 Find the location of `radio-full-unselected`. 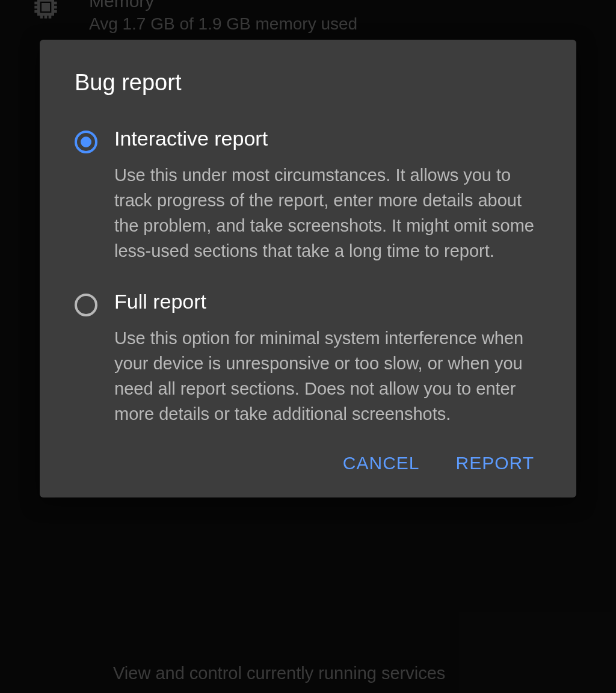

radio-full-unselected is located at coordinates (86, 305).